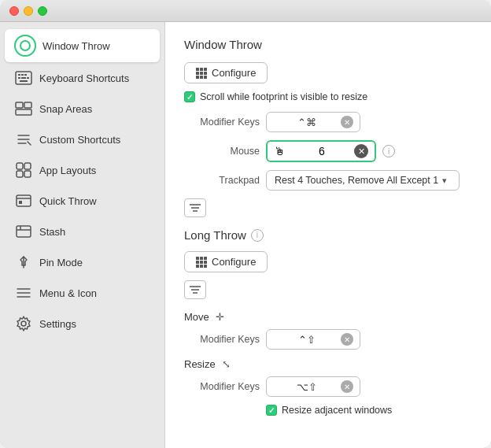  Describe the element at coordinates (82, 170) in the screenshot. I see `sidebar-item-app-layouts: App Layouts` at that location.